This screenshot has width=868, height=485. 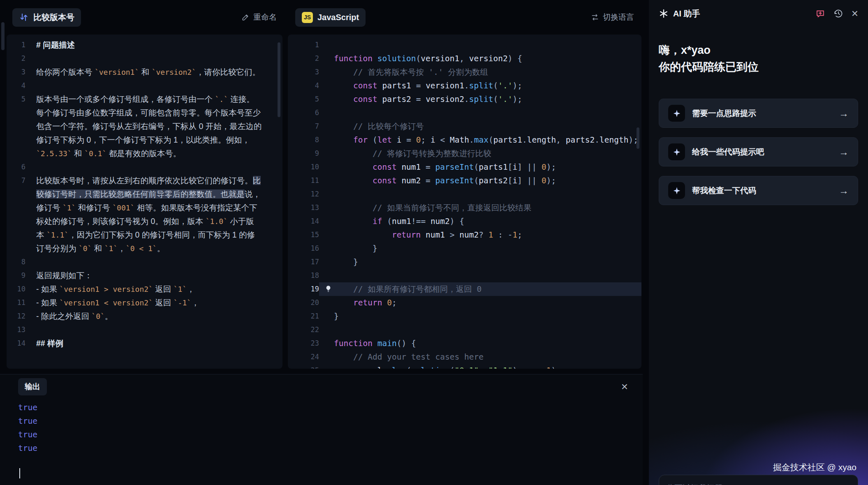 I want to click on line-number: 12, so click(x=21, y=316).